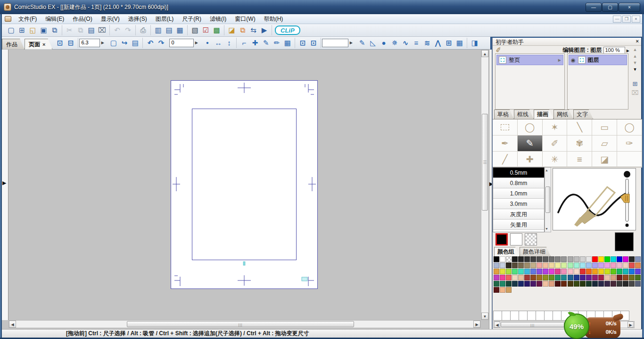  What do you see at coordinates (519, 183) in the screenshot?
I see `pen-size-option-2: 0.8mm` at bounding box center [519, 183].